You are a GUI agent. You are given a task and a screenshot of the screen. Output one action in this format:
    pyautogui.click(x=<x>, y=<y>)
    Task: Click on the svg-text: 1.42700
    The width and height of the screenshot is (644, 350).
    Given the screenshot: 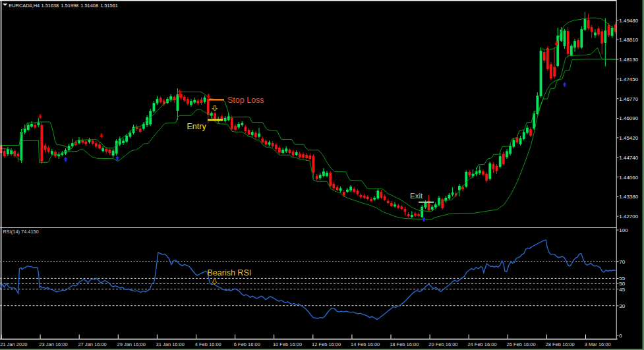 What is the action you would take?
    pyautogui.click(x=629, y=216)
    